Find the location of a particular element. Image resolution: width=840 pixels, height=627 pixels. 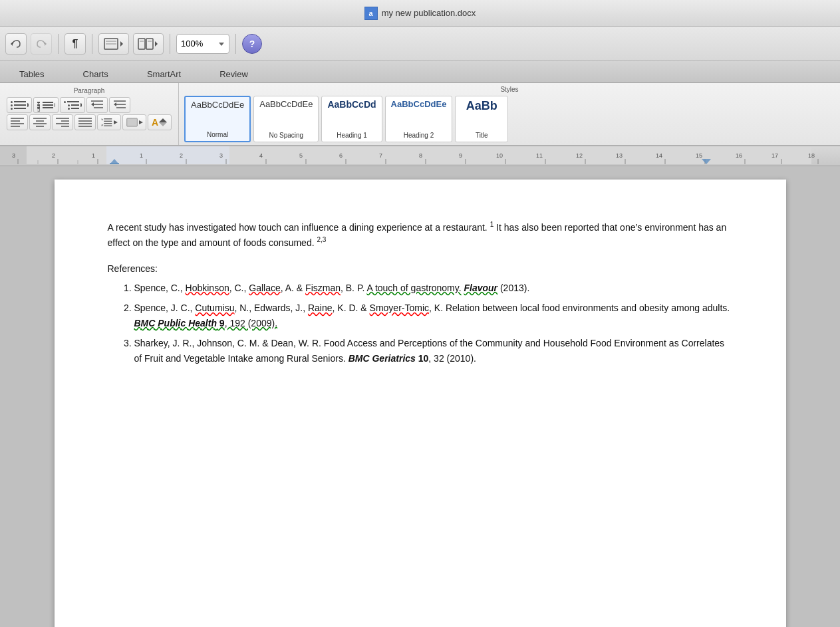

doc-main-paragraph: A recent study has investigated how touc… is located at coordinates (420, 235).